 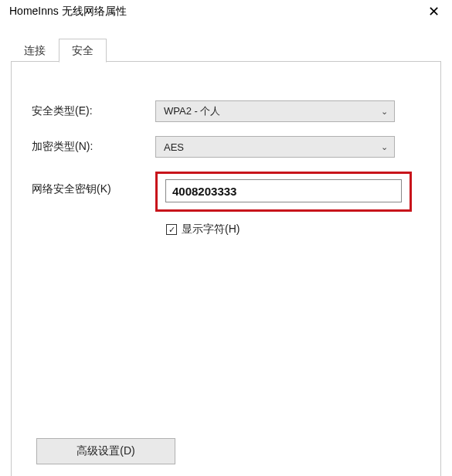 What do you see at coordinates (275, 111) in the screenshot?
I see `security-type-select: WPA2 - 个人 ⌄` at bounding box center [275, 111].